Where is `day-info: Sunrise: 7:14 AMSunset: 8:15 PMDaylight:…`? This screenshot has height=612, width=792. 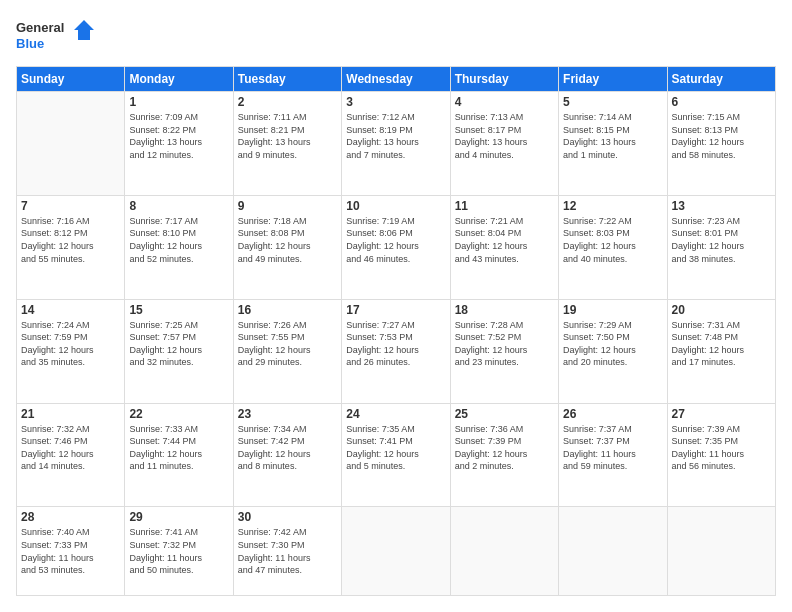
day-info: Sunrise: 7:14 AMSunset: 8:15 PMDaylight:… is located at coordinates (612, 136).